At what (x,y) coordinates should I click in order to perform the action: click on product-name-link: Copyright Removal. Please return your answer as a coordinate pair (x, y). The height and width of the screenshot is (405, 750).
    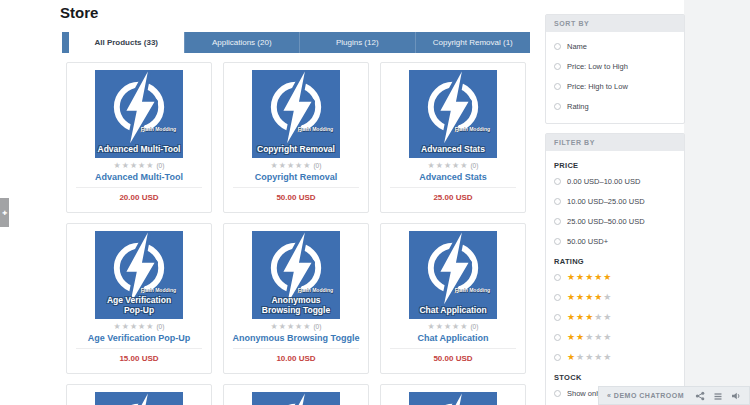
    Looking at the image, I should click on (296, 178).